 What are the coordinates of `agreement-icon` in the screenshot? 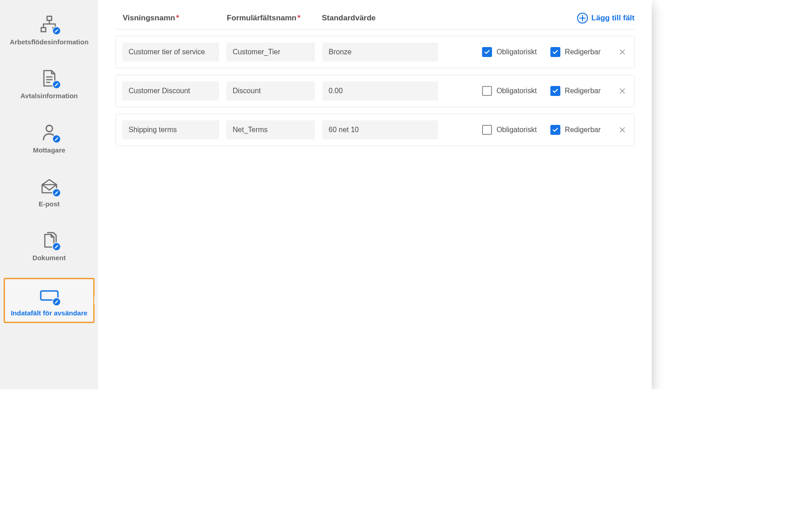 It's located at (49, 78).